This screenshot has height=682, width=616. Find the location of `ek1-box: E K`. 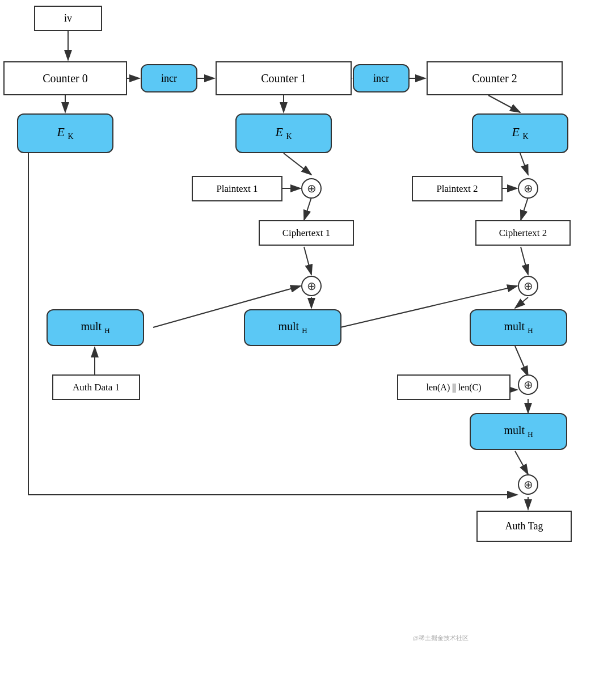

ek1-box: E K is located at coordinates (284, 133).